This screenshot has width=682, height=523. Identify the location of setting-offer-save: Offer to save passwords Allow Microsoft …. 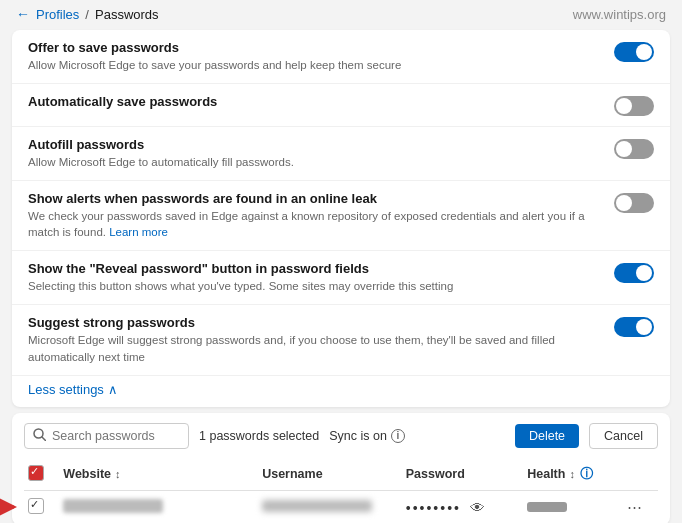
(341, 57).